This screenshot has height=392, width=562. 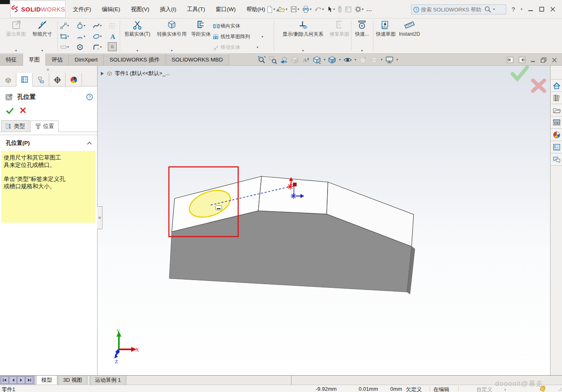 I want to click on repair-sketch-button: 修复草图, so click(x=339, y=36).